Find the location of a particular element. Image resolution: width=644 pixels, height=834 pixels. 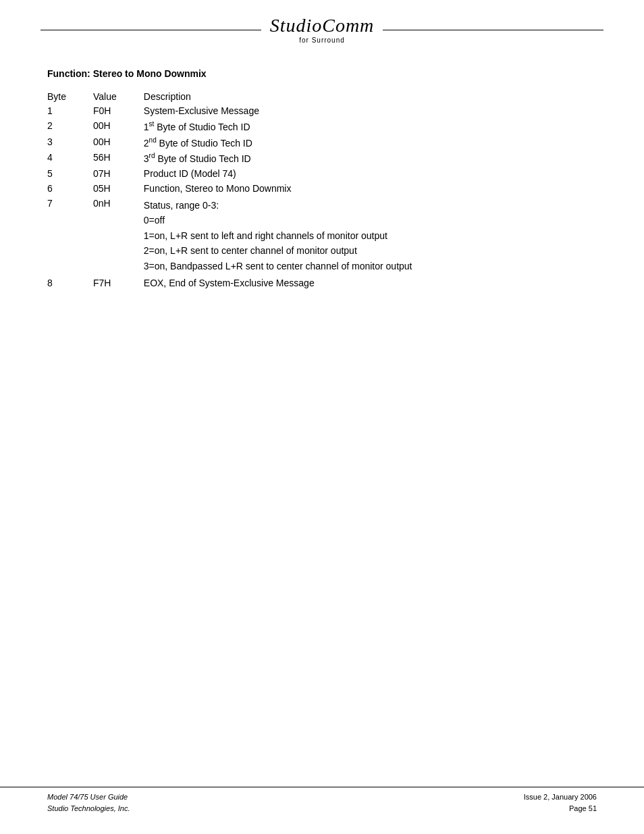

header: StudioComm for Surround is located at coordinates (322, 27).